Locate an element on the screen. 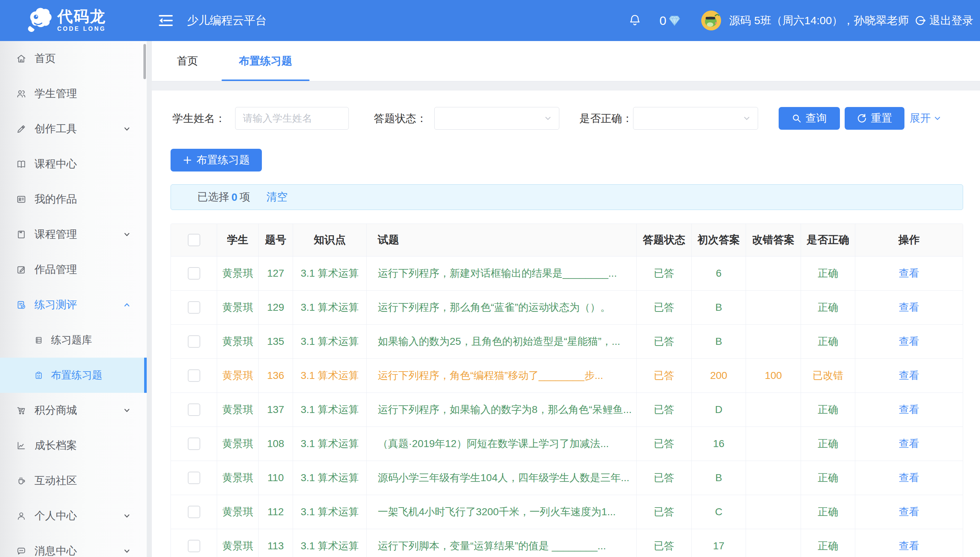 This screenshot has height=557, width=980. tab-assign-exercises: 布置练习题 is located at coordinates (266, 61).